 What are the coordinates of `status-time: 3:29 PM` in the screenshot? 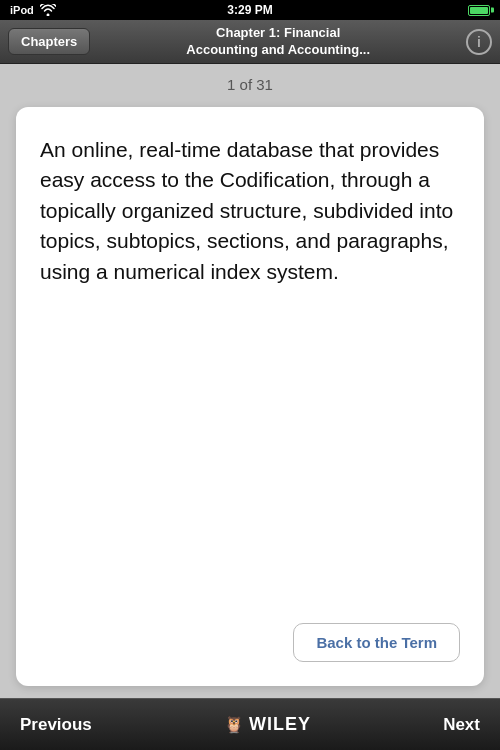 It's located at (250, 10).